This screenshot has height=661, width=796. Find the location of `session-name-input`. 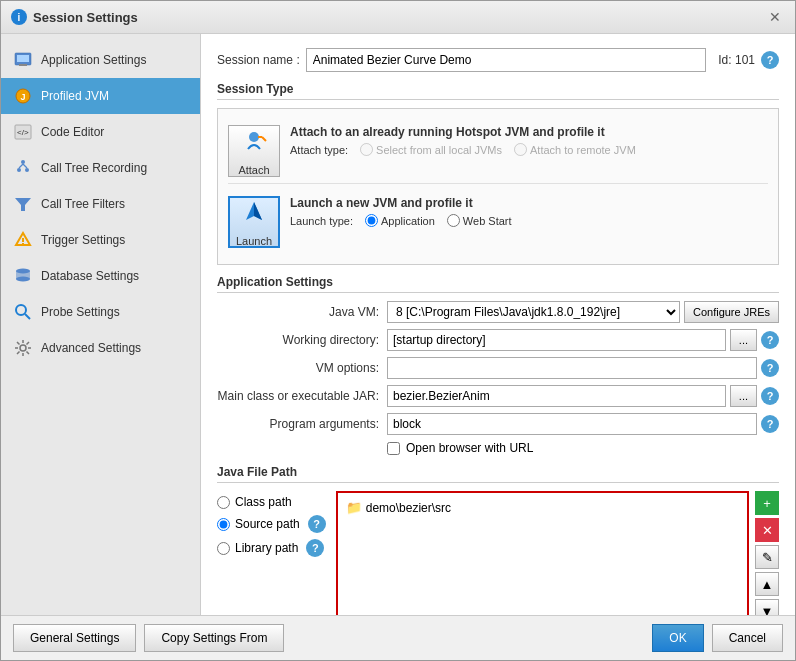

session-name-input is located at coordinates (506, 60).